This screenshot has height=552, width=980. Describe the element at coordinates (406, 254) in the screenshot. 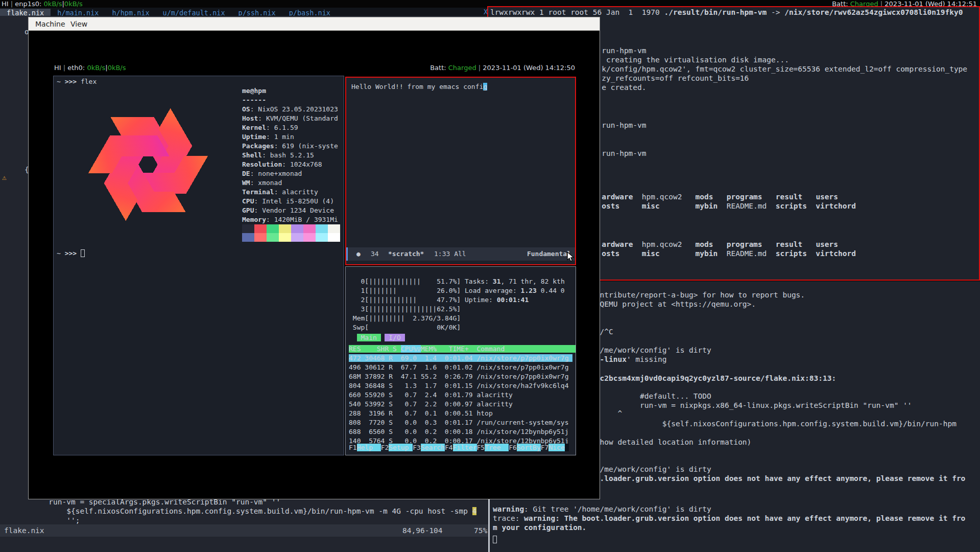

I see `buffer-name: *scratch*` at that location.